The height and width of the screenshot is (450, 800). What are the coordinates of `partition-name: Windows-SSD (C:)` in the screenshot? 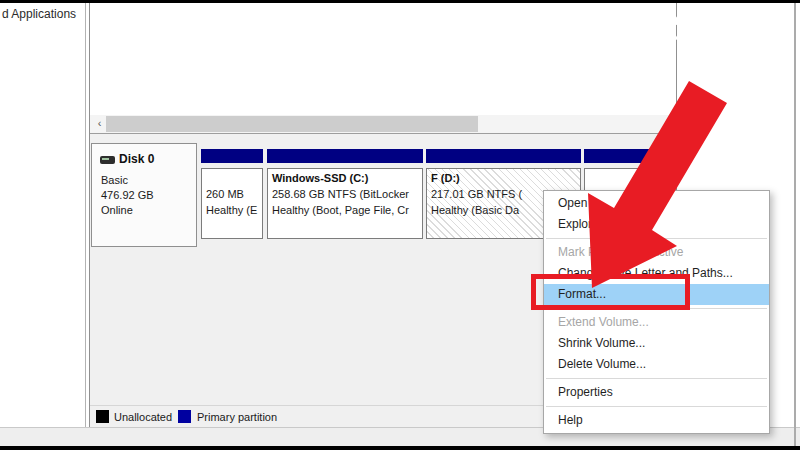 It's located at (347, 180).